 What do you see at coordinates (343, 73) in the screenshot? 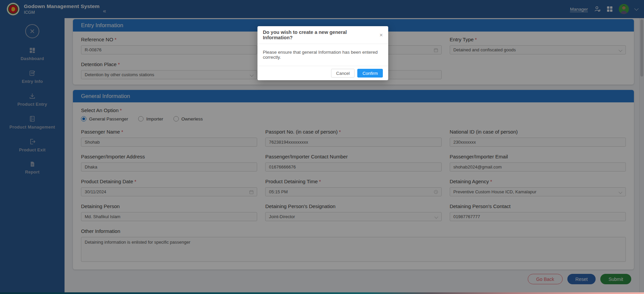
I see `cancel-button: Cancel` at bounding box center [343, 73].